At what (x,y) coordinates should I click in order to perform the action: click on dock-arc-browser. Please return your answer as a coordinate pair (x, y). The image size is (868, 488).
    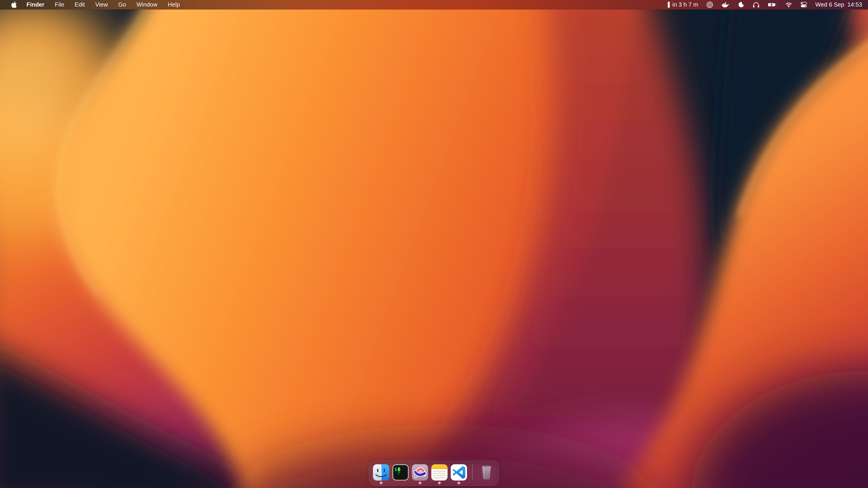
    Looking at the image, I should click on (420, 473).